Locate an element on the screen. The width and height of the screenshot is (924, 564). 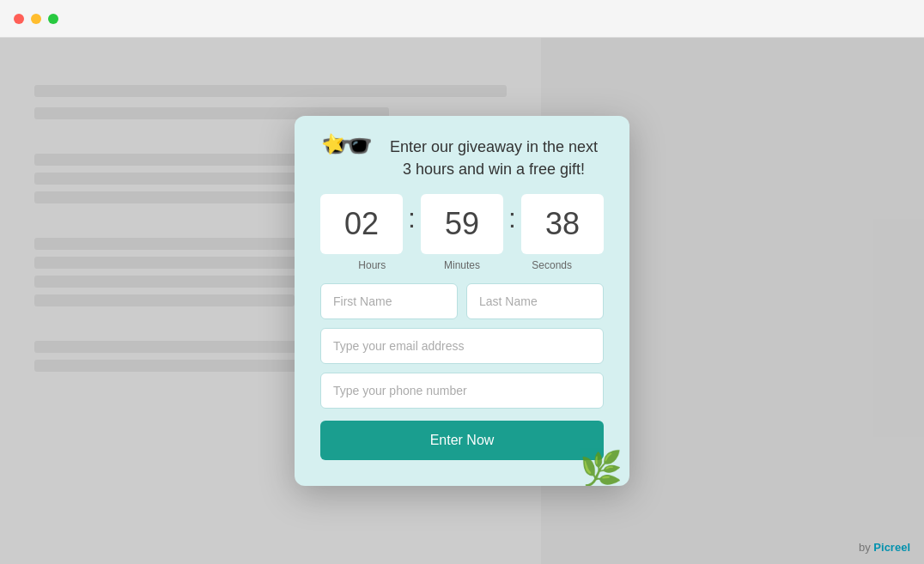
plant-decoration: 🌿 is located at coordinates (601, 469).